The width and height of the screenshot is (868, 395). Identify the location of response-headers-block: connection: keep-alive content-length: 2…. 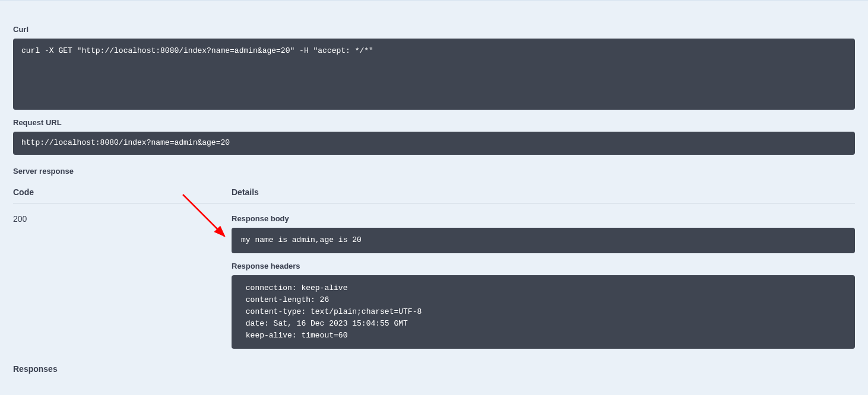
(543, 312).